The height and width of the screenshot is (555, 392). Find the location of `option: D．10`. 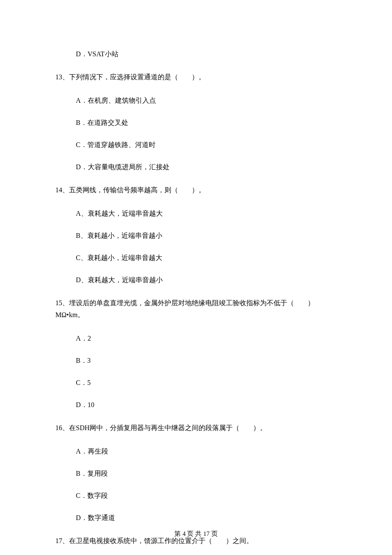

option: D．10 is located at coordinates (196, 405).